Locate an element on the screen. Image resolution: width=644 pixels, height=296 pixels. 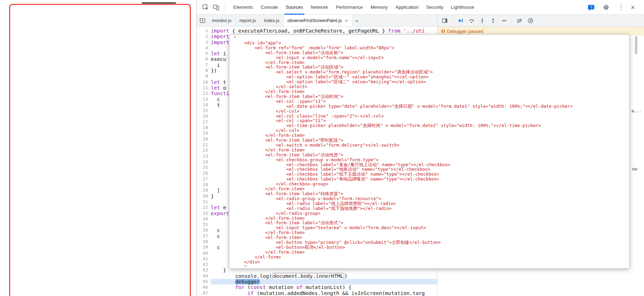
paused-statement-token: debugger is located at coordinates (248, 282).